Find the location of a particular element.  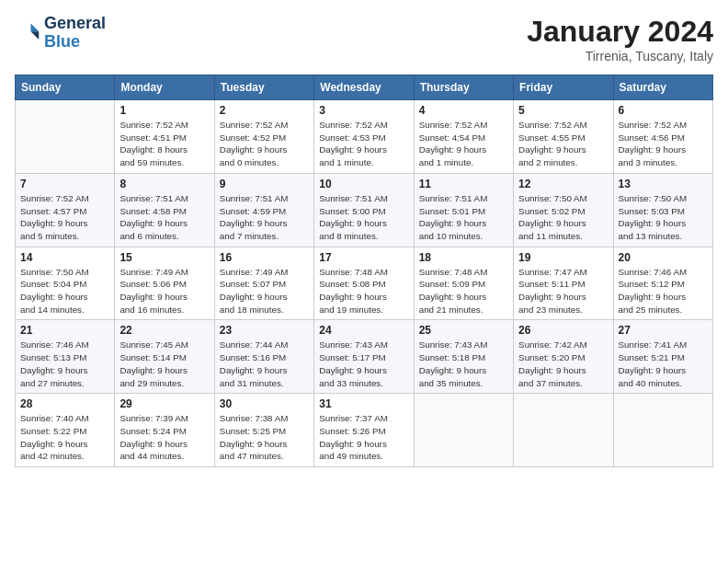

day-number: 27 is located at coordinates (664, 330).